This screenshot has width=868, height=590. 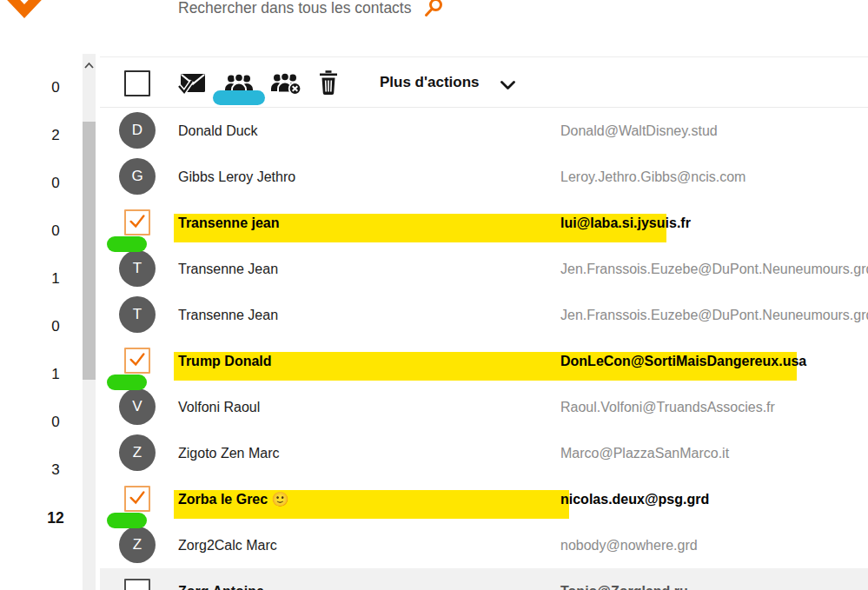 I want to click on contact-name: Zorg2Calc Marc, so click(x=228, y=546).